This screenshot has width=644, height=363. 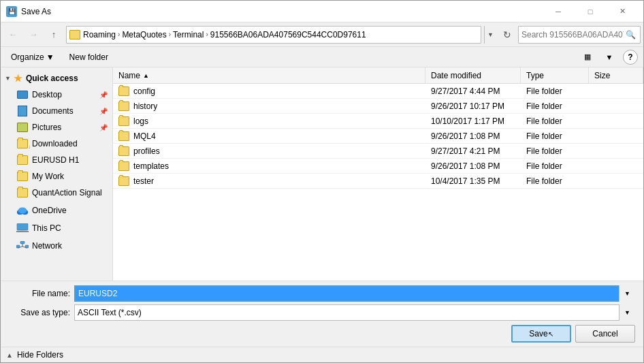 I want to click on refresh-button: ↻, so click(x=507, y=35).